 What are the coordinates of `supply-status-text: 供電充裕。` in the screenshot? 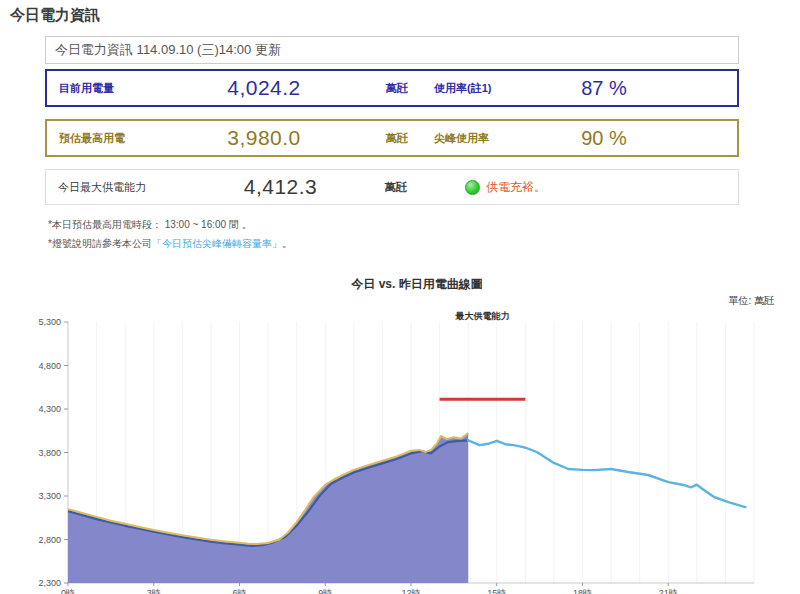 It's located at (516, 188).